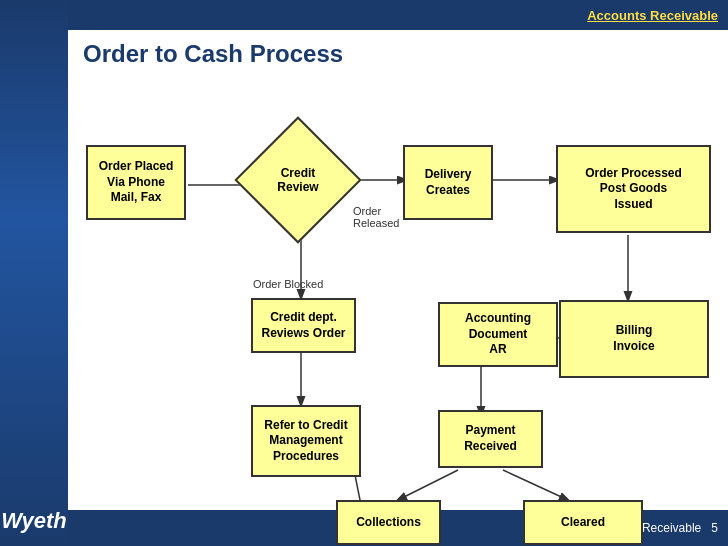 Image resolution: width=728 pixels, height=546 pixels. Describe the element at coordinates (306, 441) in the screenshot. I see `refer-credit-box: Refer to Credit Management Procedures` at that location.